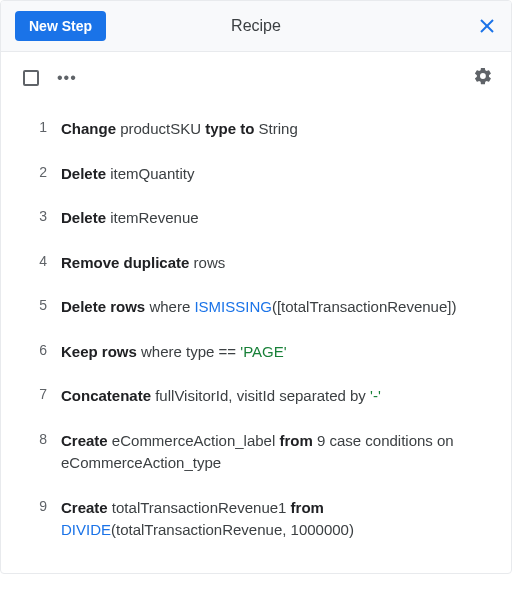  What do you see at coordinates (41, 260) in the screenshot?
I see `step-number: 4` at bounding box center [41, 260].